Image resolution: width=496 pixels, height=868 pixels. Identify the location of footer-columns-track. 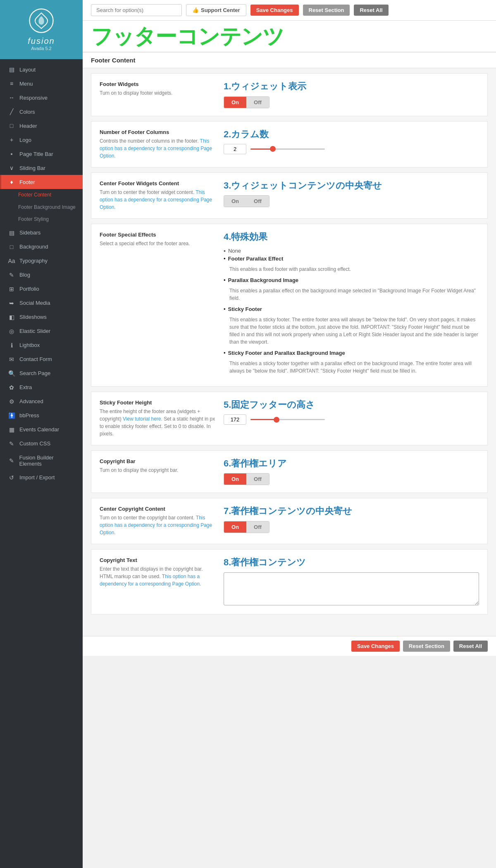
(288, 149).